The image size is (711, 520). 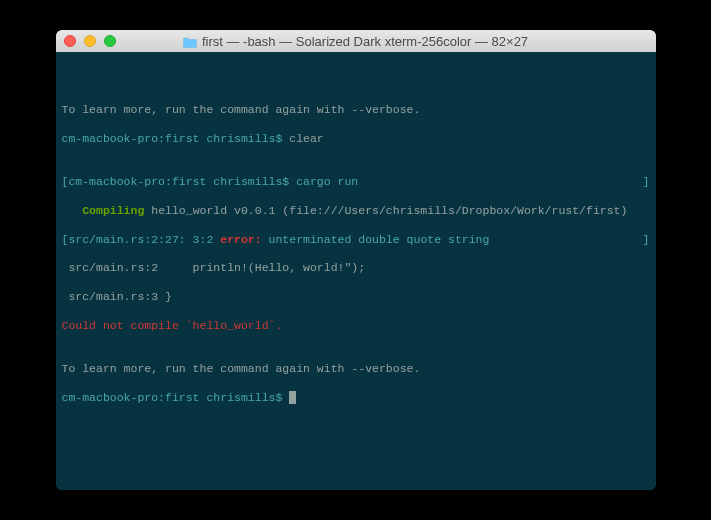 I want to click on traffic-lights, so click(x=90, y=41).